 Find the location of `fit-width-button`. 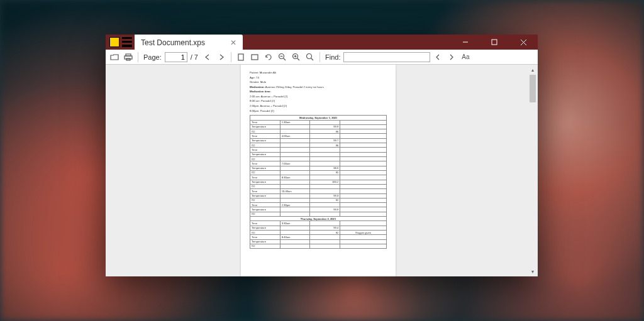

fit-width-button is located at coordinates (255, 57).